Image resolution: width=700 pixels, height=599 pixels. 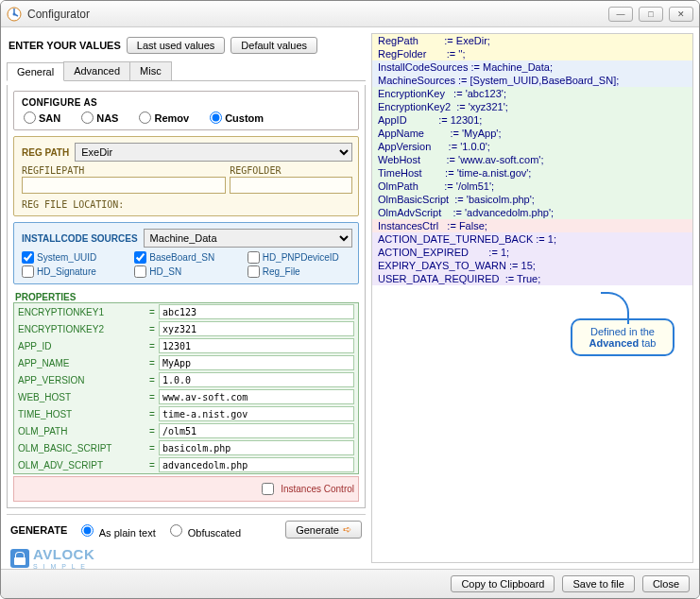 What do you see at coordinates (186, 363) in the screenshot?
I see `prop-row: APP_NAME=` at bounding box center [186, 363].